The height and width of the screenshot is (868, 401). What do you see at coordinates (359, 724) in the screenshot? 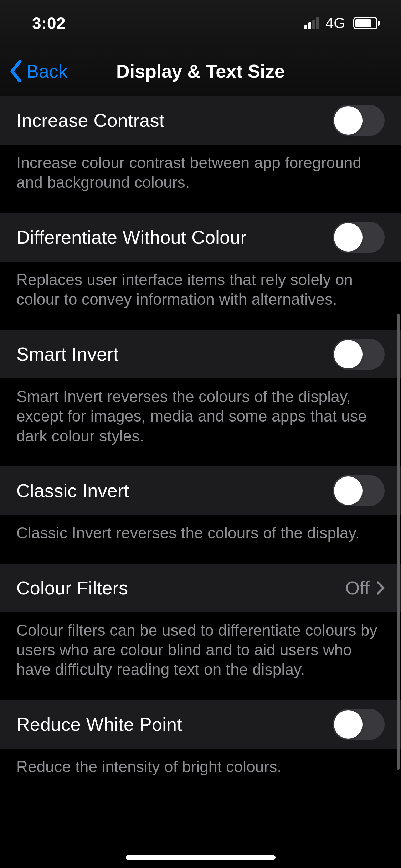
I see `reduce-white-point-toggle` at bounding box center [359, 724].